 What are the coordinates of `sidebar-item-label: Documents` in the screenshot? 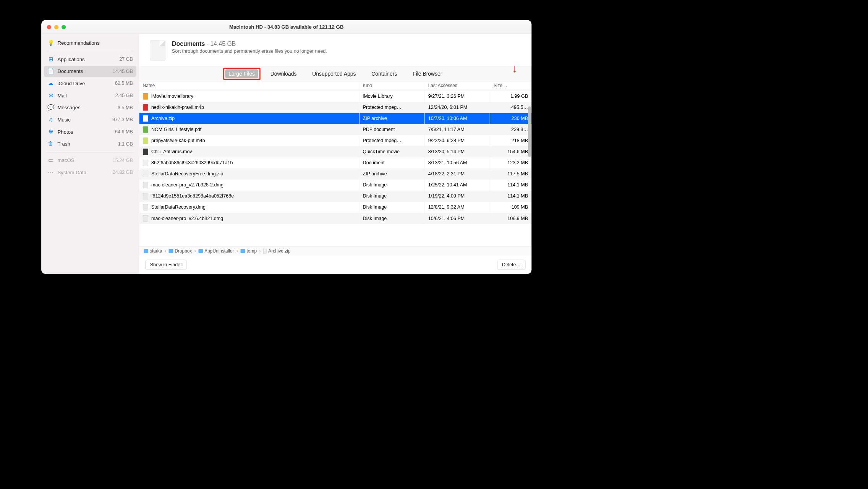 It's located at (85, 71).